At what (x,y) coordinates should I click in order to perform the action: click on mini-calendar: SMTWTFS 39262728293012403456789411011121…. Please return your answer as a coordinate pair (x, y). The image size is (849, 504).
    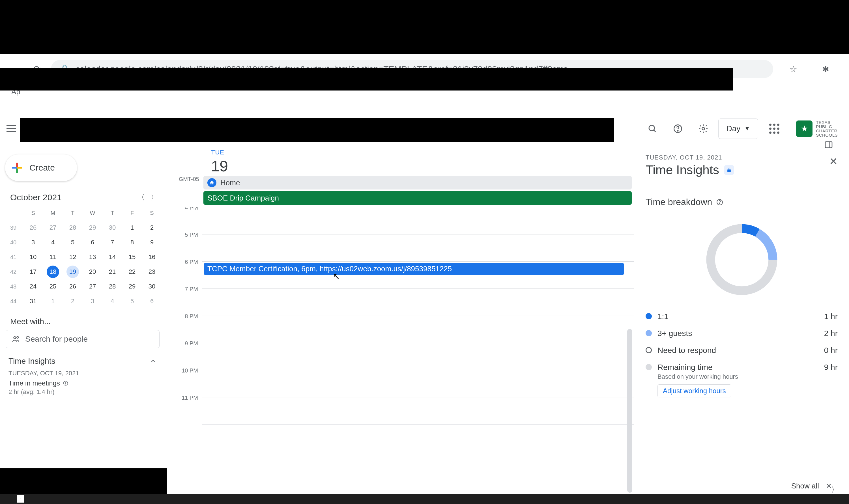
    Looking at the image, I should click on (83, 257).